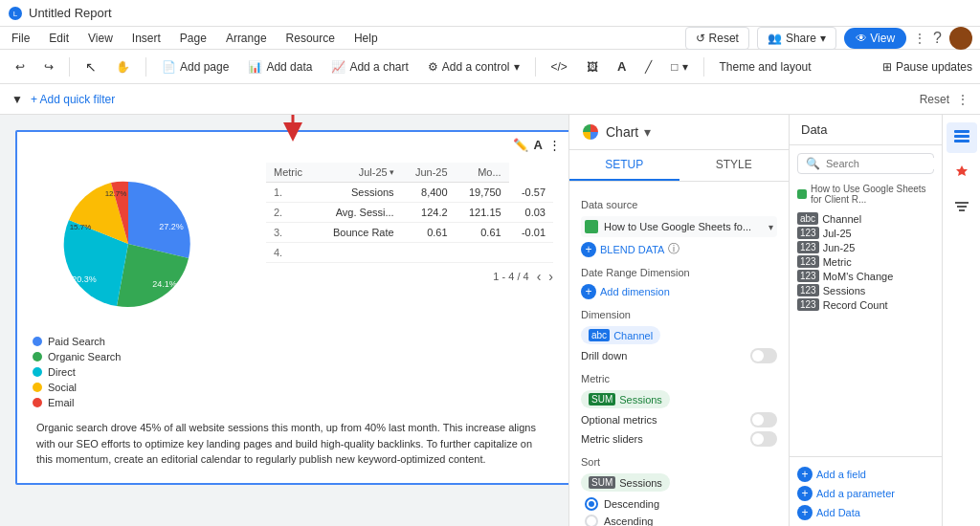 The height and width of the screenshot is (526, 980). I want to click on legend-dot-organic, so click(37, 357).